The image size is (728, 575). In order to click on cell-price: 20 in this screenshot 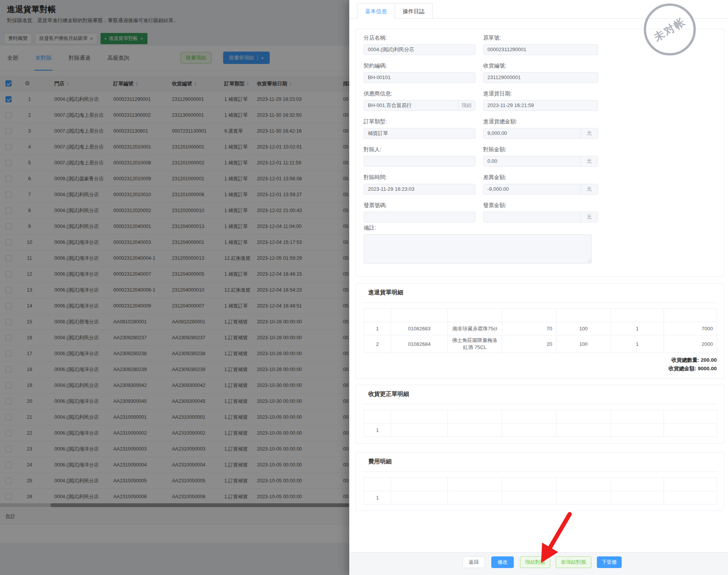, I will do `click(529, 344)`.